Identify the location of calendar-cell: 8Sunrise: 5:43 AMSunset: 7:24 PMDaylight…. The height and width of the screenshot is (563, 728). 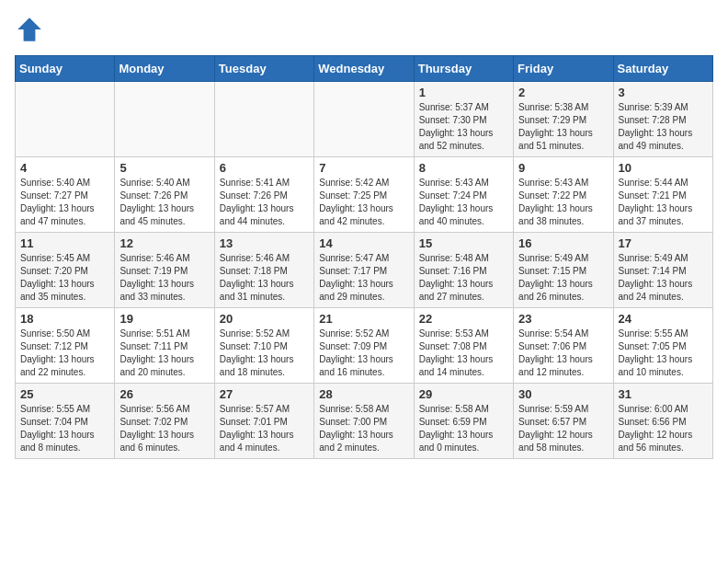
(463, 195).